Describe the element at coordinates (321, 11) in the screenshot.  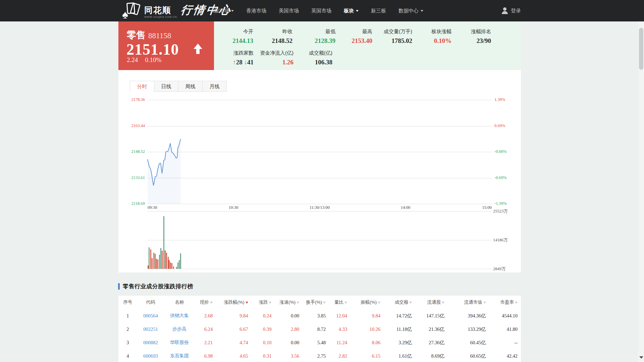
I see `nav-item-英国市场: 英国市场` at that location.